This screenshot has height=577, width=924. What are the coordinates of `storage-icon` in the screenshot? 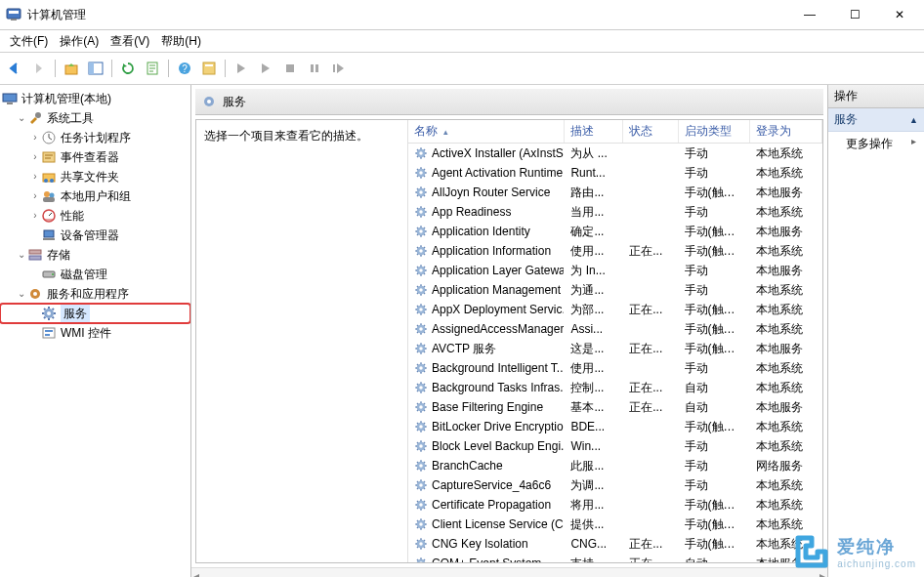 It's located at (35, 255).